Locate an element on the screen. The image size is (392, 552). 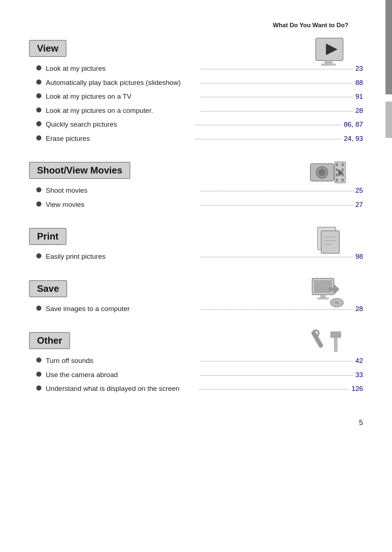
item-text: Quickly search pictures is located at coordinates (119, 125).